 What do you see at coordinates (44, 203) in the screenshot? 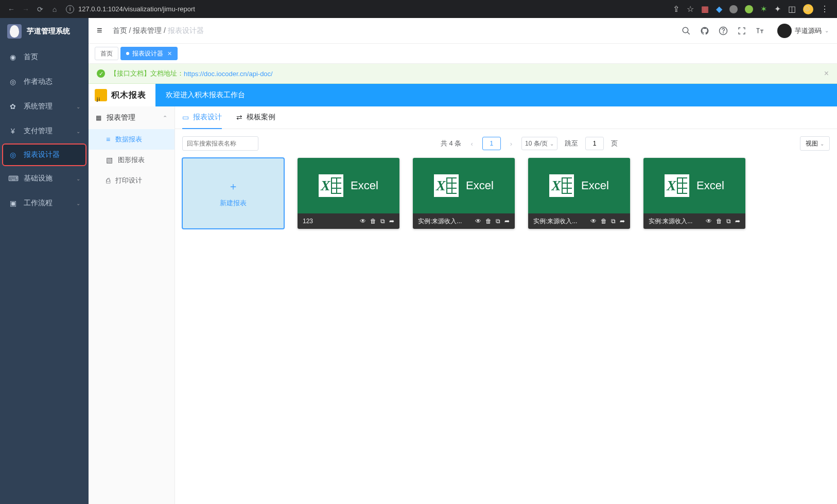
I see `sidebar-item-workflow: ▣ 工作流程 ⌄` at bounding box center [44, 203].